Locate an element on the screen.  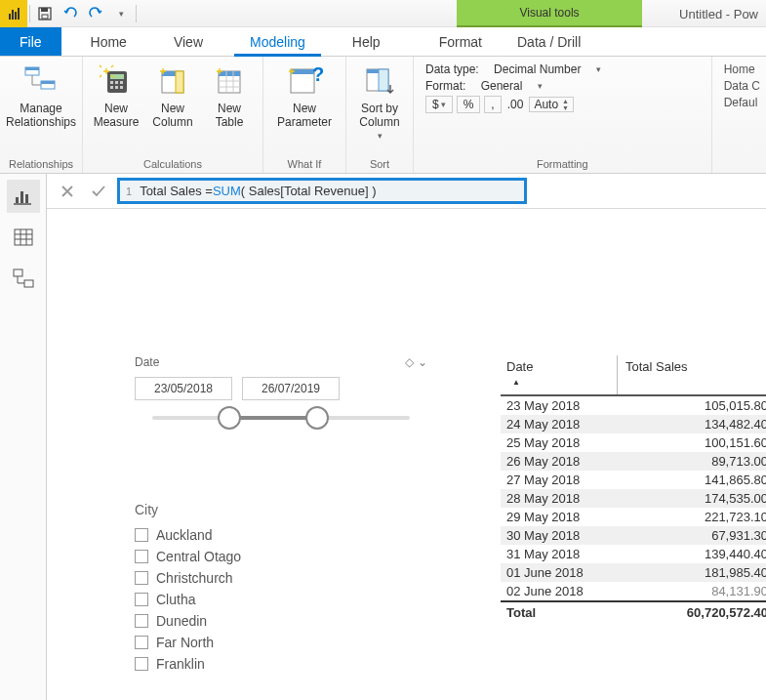
format-dropdown: Format: General ▾ is located at coordinates (562, 86).